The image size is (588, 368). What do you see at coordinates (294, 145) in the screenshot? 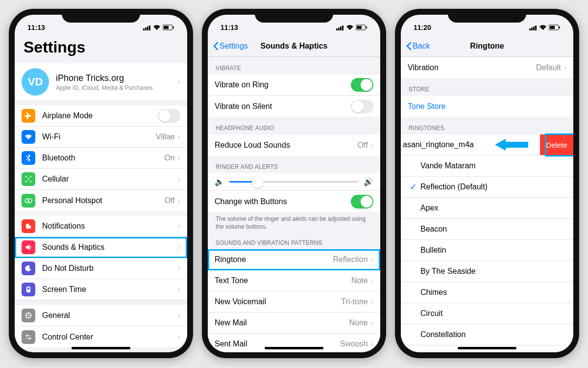
I see `row-reduce-loud: Reduce Loud Sounds Off ›` at bounding box center [294, 145].